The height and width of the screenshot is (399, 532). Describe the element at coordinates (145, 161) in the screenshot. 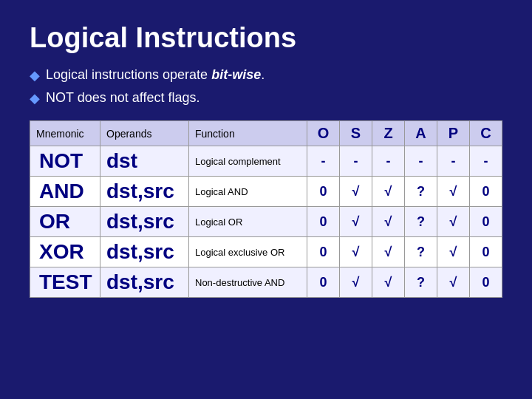

I see `cell-operands: dst` at that location.